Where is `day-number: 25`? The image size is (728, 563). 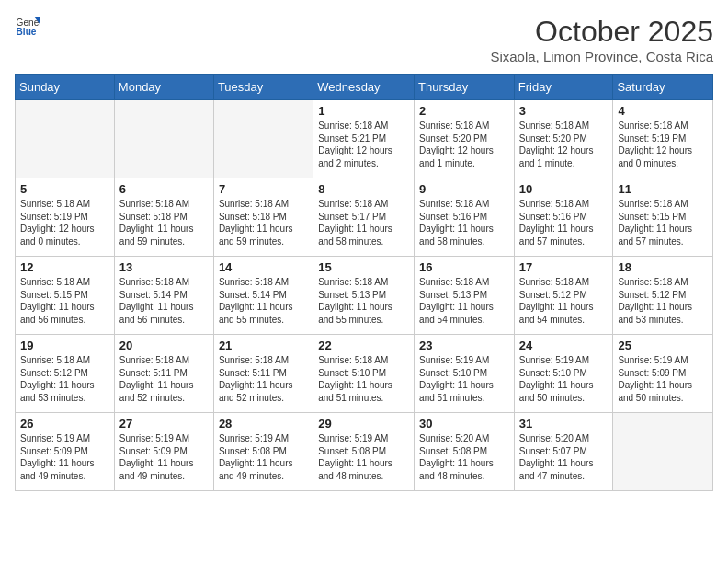
day-number: 25 is located at coordinates (663, 346).